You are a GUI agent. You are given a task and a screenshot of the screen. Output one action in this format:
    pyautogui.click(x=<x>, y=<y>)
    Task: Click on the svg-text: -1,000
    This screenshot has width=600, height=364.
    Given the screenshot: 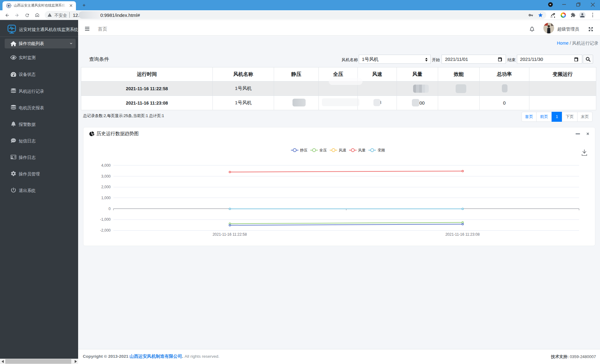 What is the action you would take?
    pyautogui.click(x=105, y=219)
    